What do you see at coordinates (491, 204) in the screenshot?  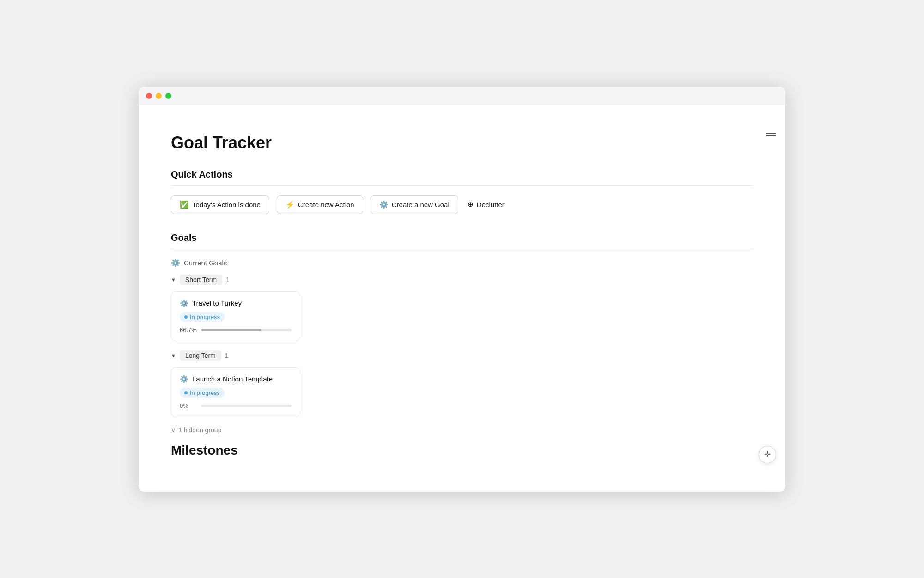 I see `declutter-label: Declutter` at bounding box center [491, 204].